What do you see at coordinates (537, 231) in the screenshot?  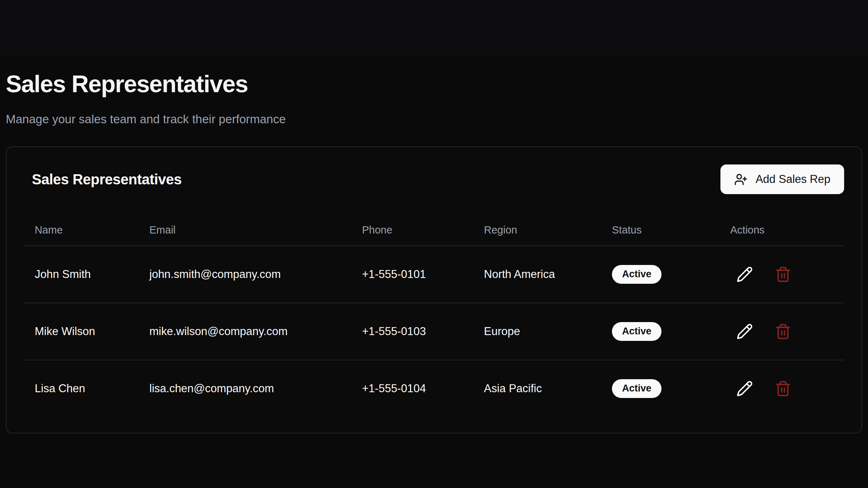 I see `column-header-region: Region` at bounding box center [537, 231].